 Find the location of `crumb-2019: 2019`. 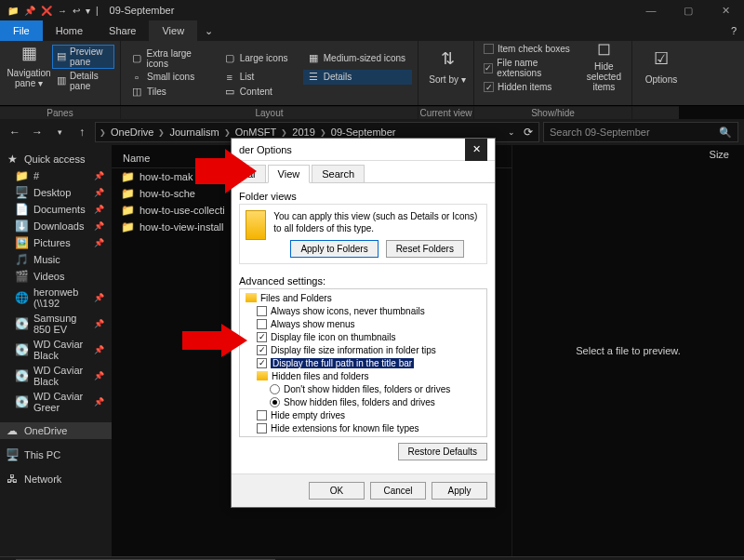

crumb-2019: 2019 is located at coordinates (303, 132).